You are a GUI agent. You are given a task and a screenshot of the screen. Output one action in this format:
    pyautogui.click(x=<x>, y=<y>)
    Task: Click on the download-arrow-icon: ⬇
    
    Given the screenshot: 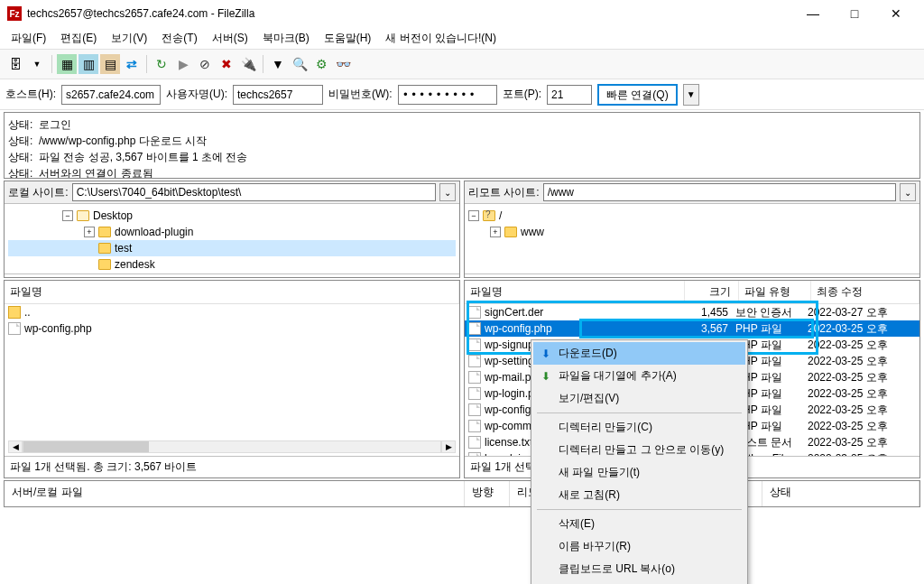 What is the action you would take?
    pyautogui.click(x=546, y=354)
    